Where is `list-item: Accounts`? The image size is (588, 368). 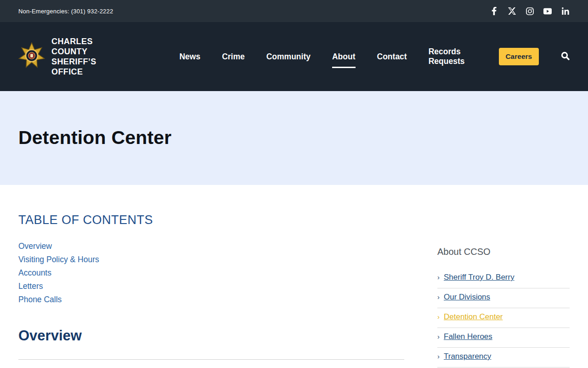
list-item: Accounts is located at coordinates (211, 273).